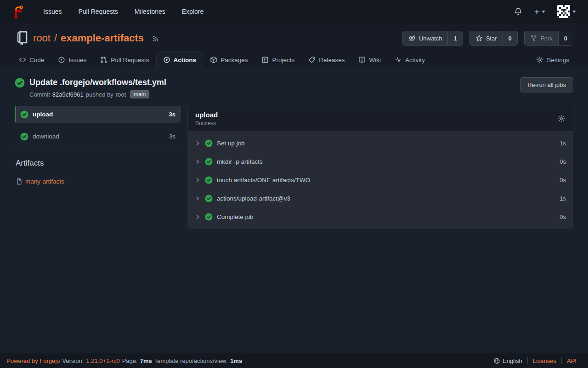 The image size is (588, 368). I want to click on repository-icon, so click(22, 38).